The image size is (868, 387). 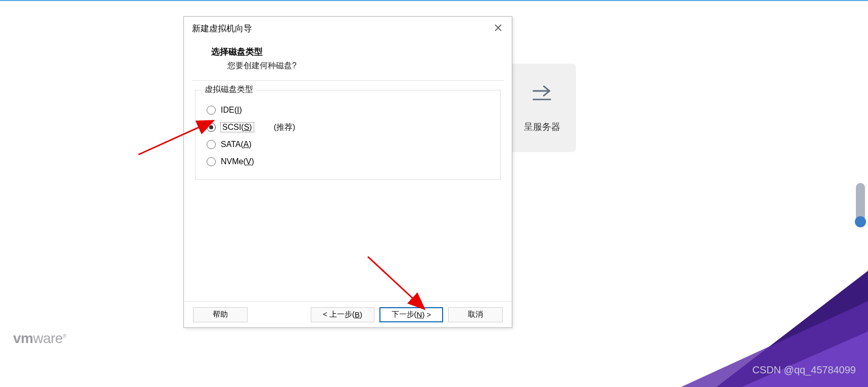 What do you see at coordinates (231, 110) in the screenshot?
I see `radio-ide-label: IDE(I)` at bounding box center [231, 110].